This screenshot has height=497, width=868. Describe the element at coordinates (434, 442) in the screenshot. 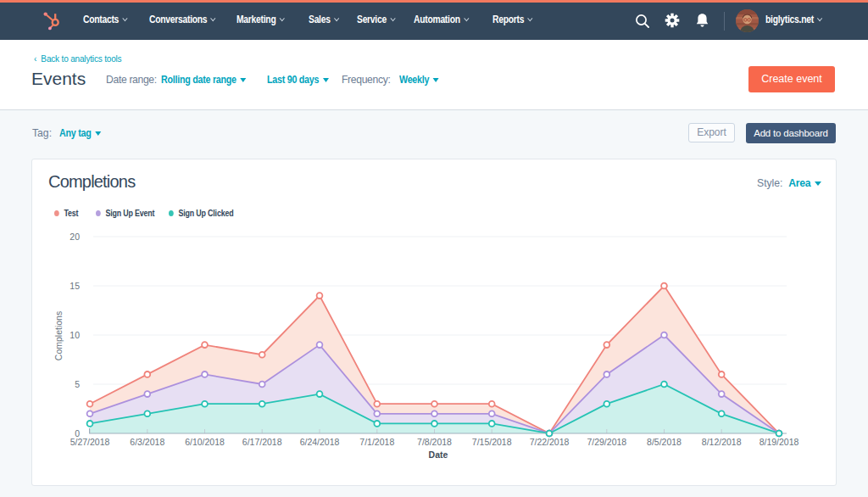

I see `svg-text: 7/8/2018` at that location.